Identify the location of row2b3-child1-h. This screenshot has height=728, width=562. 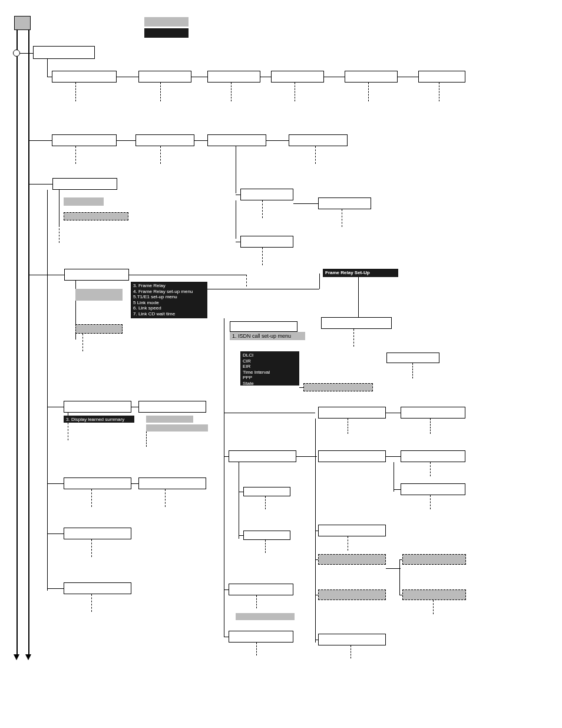
(238, 195).